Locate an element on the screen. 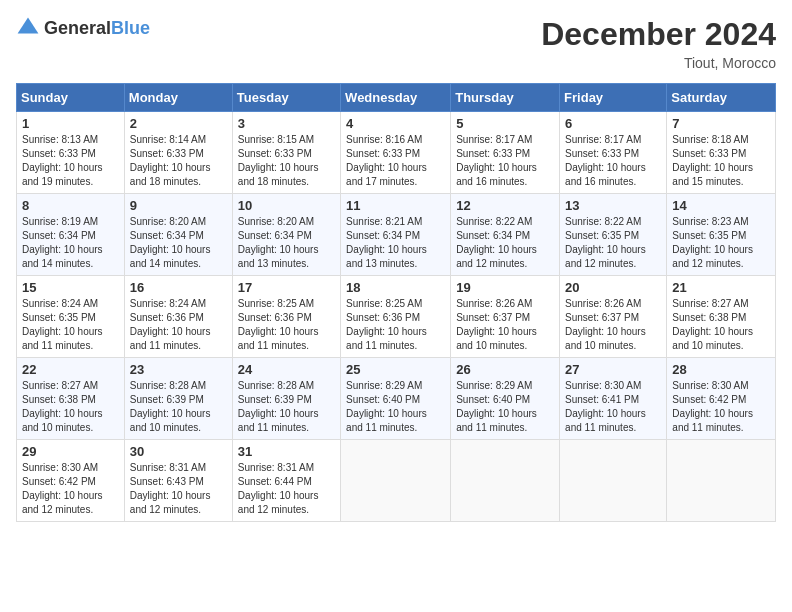 The width and height of the screenshot is (792, 612). day-number: 28 is located at coordinates (721, 370).